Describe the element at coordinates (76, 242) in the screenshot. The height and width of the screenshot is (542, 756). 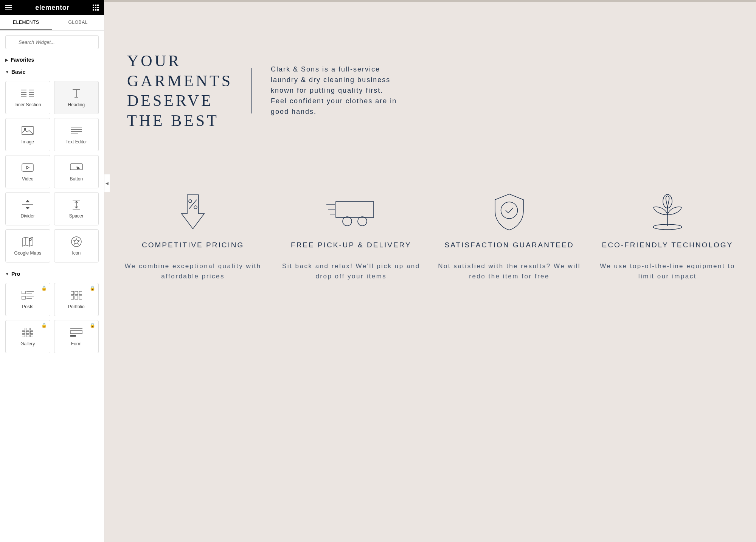
I see `star-icon` at that location.